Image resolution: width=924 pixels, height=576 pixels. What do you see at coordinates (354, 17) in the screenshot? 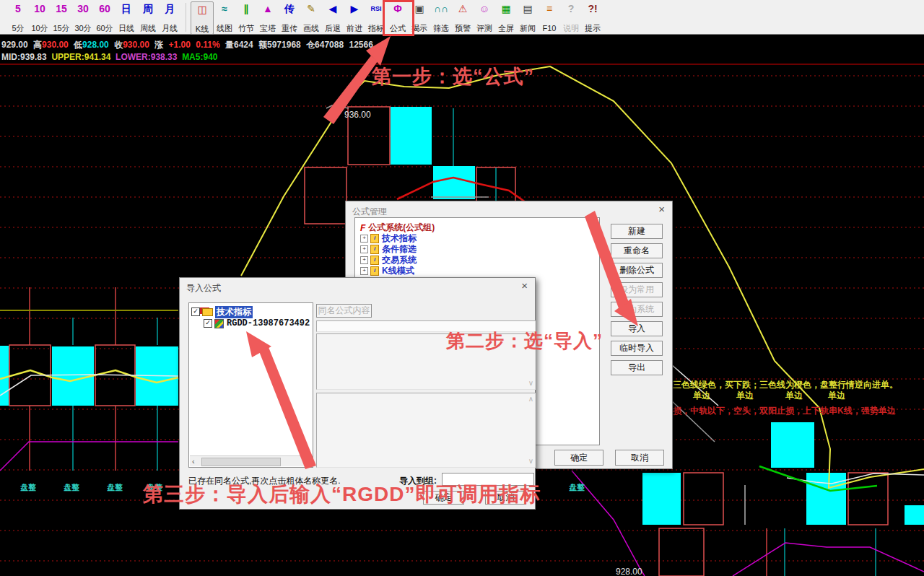
I see `toolbar-item-forward: ▶前进` at bounding box center [354, 17].